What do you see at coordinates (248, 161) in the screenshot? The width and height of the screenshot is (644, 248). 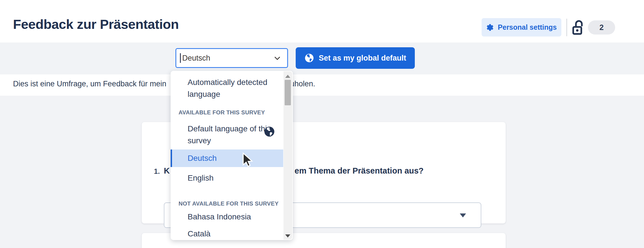 I see `mouse-cursor-icon` at bounding box center [248, 161].